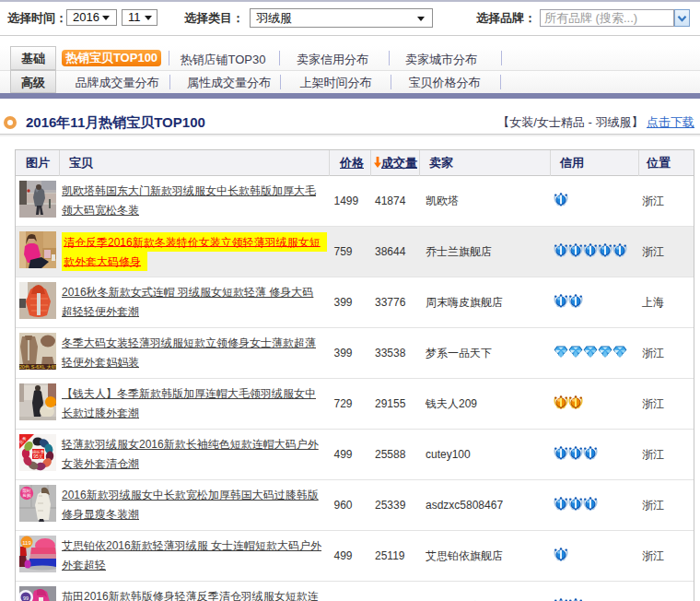 Image resolution: width=700 pixels, height=601 pixels. What do you see at coordinates (26, 597) in the screenshot?
I see `svg-text: 99` at bounding box center [26, 597].